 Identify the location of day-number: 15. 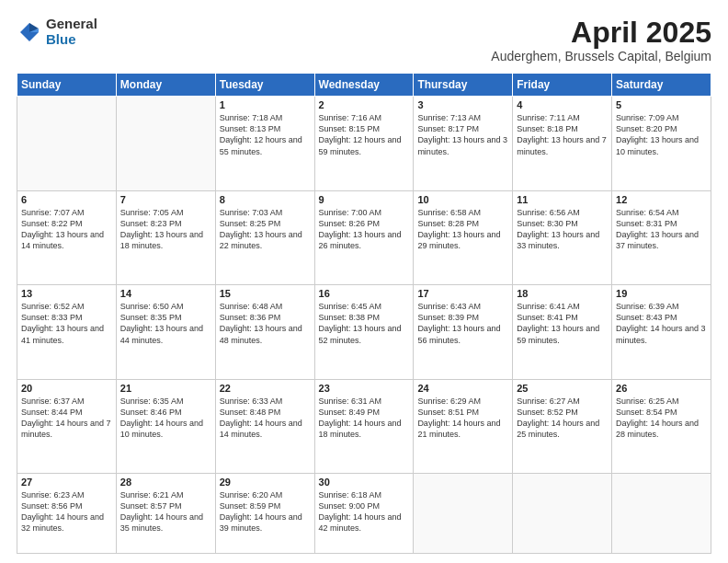
(265, 293).